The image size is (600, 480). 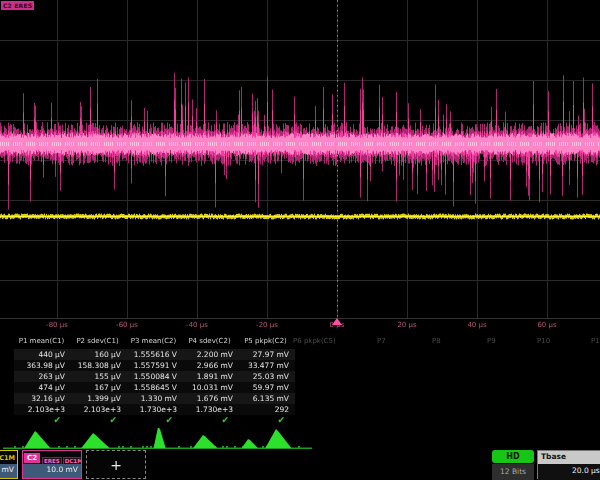 I want to click on measurement-value-cell: 474 µV, so click(x=42, y=388).